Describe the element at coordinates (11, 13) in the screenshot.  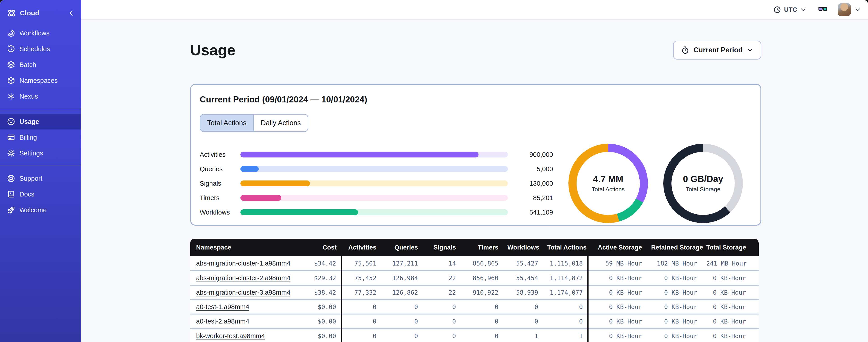
I see `temporal-logo-icon` at that location.